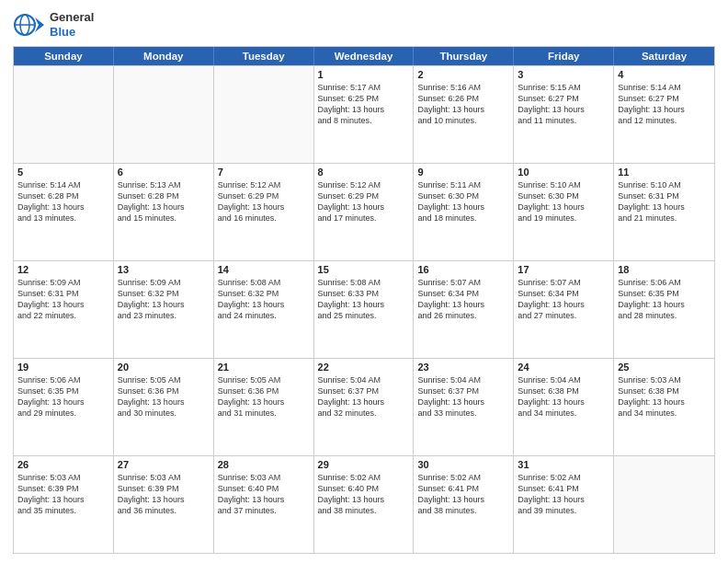 The height and width of the screenshot is (563, 728). Describe the element at coordinates (28, 25) in the screenshot. I see `logo-svg` at that location.